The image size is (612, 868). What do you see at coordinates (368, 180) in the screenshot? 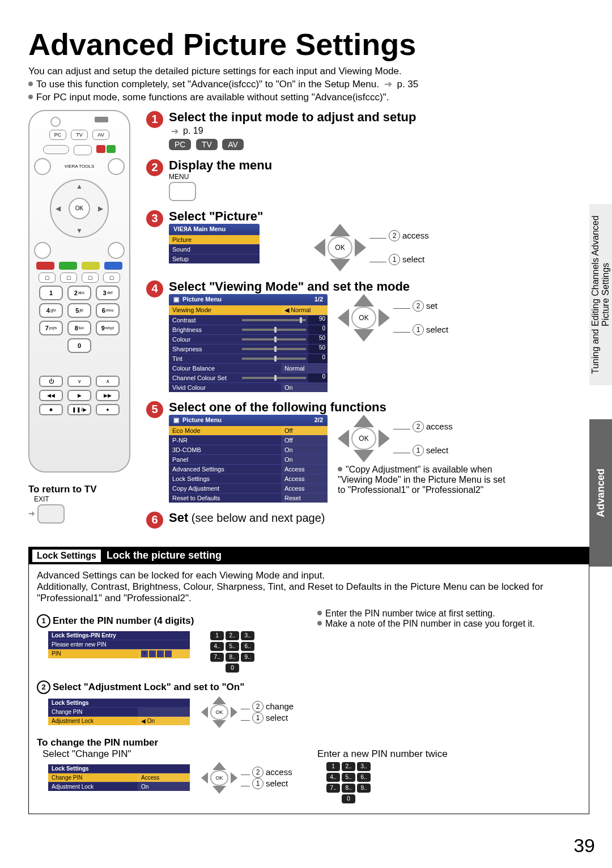
I see `step-2: 2 Display the menu MENU` at bounding box center [368, 180].